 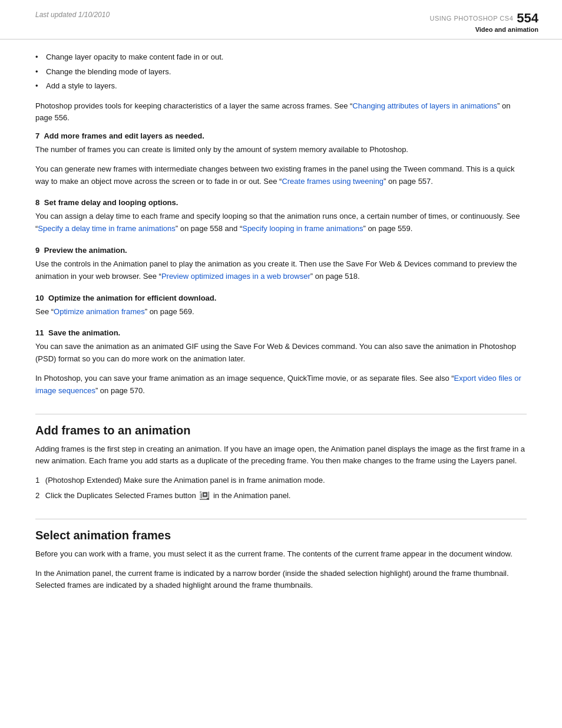 What do you see at coordinates (303, 229) in the screenshot?
I see `specify-looping-link: Specify looping in frame animations` at bounding box center [303, 229].